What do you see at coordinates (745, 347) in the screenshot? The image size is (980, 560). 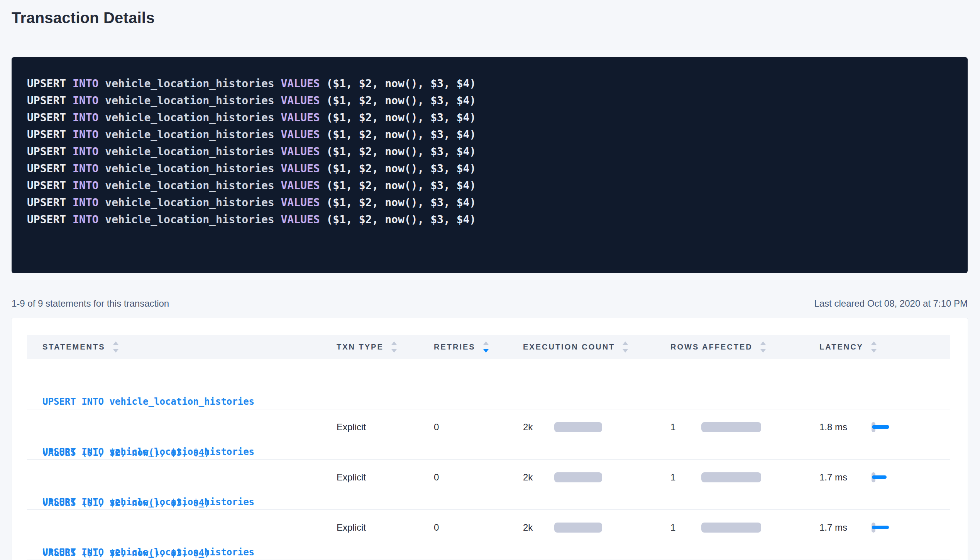 I see `column-header: ROWS AFFECTED` at bounding box center [745, 347].